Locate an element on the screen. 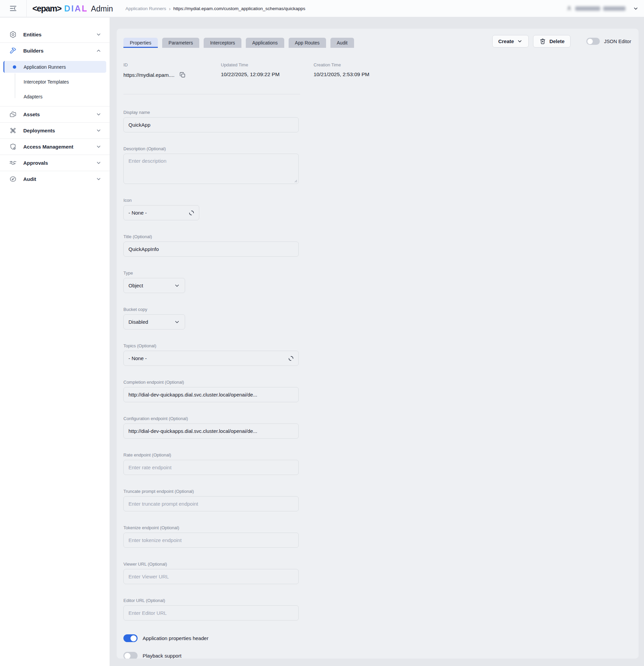 The width and height of the screenshot is (644, 666). rate-endpoint-optional-input: Enter rate endpoint is located at coordinates (211, 468).